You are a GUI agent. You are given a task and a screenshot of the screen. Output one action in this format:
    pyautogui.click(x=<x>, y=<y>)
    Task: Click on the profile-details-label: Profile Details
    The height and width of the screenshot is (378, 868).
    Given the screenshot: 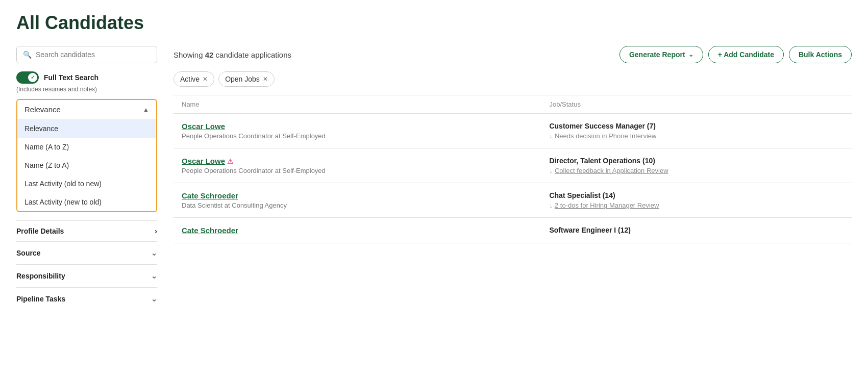 What is the action you would take?
    pyautogui.click(x=40, y=231)
    